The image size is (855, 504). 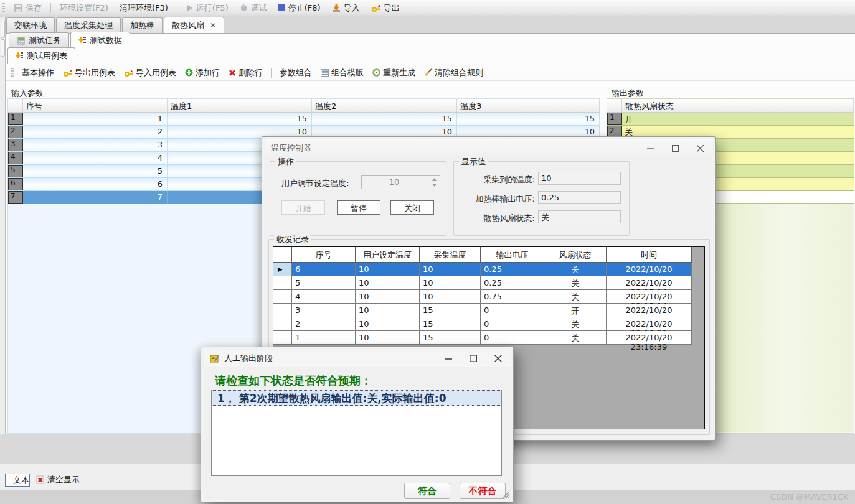 What do you see at coordinates (324, 338) in the screenshot?
I see `record-cell: 1` at bounding box center [324, 338].